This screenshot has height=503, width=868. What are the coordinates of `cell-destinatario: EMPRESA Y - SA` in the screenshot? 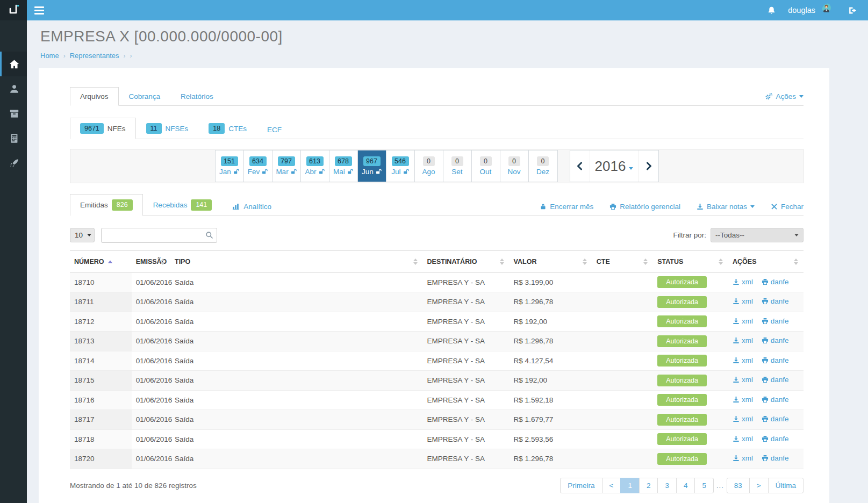 It's located at (467, 459).